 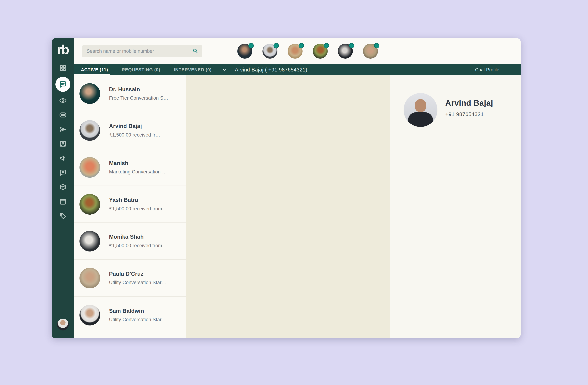 I want to click on chat-list-item: Paula D'Cruz Utility Conversation Star…, so click(x=130, y=278).